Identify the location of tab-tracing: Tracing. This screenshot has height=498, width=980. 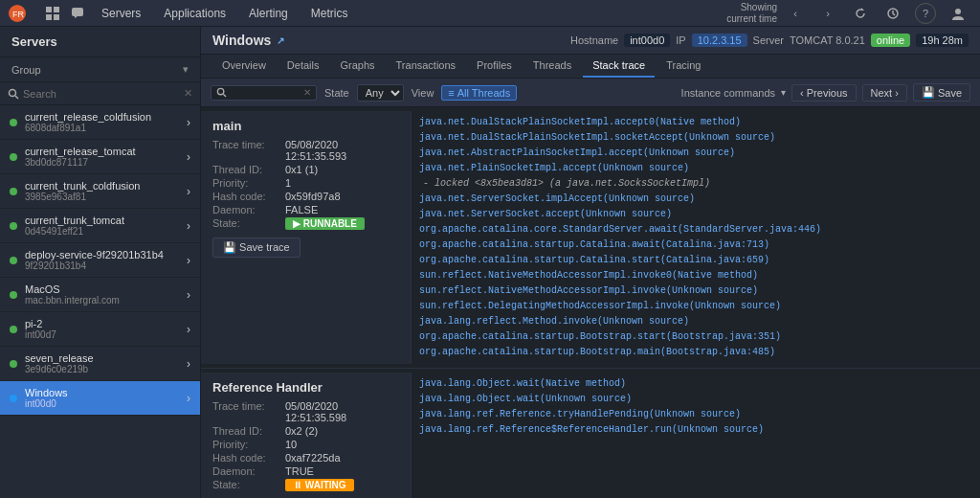
(683, 66).